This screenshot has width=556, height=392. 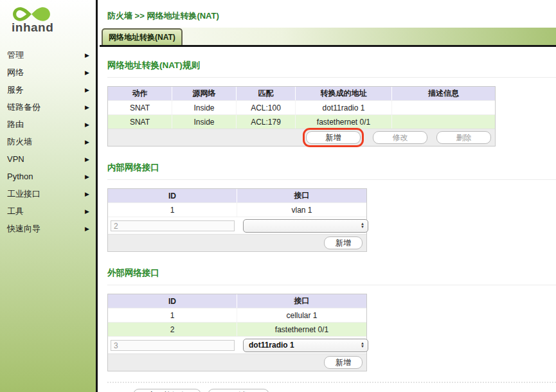 I want to click on external-interfaces-title: 外部网络接口, so click(x=332, y=276).